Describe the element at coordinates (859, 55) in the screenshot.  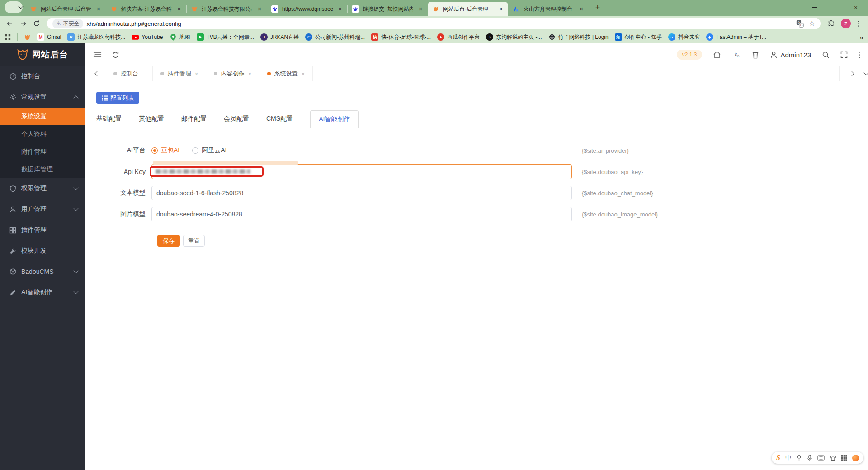
I see `more-menu-icon` at that location.